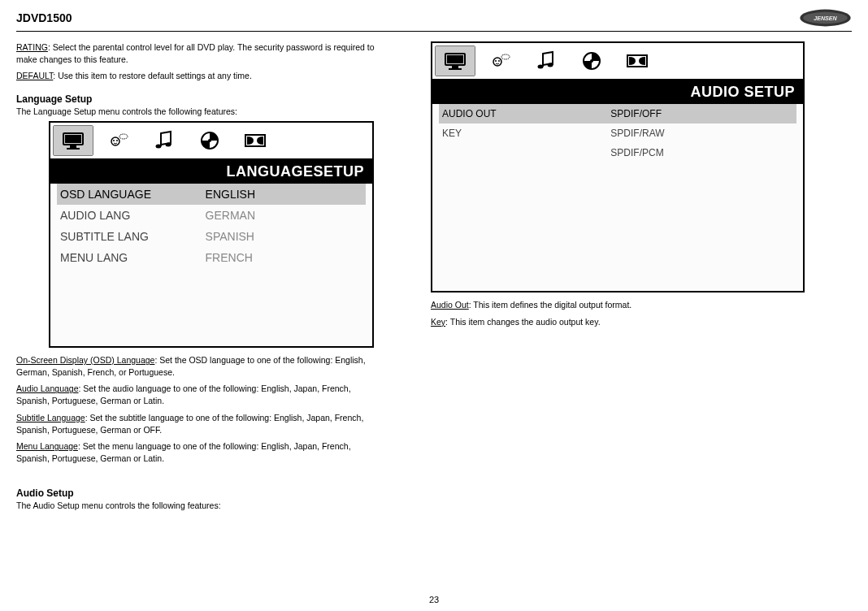 Image resolution: width=868 pixels, height=611 pixels. What do you see at coordinates (85, 360) in the screenshot?
I see `osd-lang-label: On-Screen Display (OSD) Language` at bounding box center [85, 360].